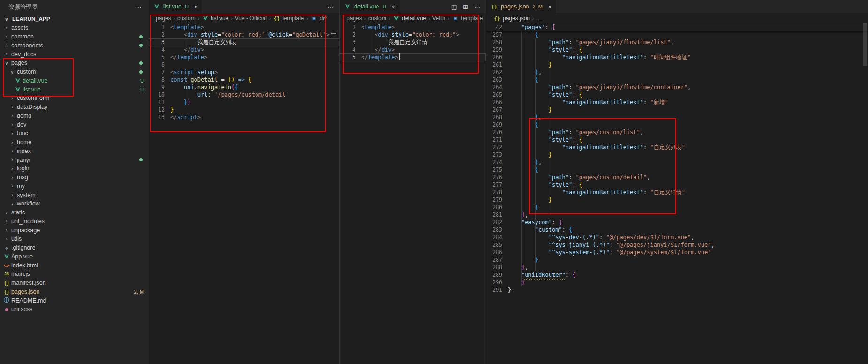 The width and height of the screenshot is (868, 364). I want to click on code-line: 266 "navigationBarTitleText": "新增", so click(677, 102).